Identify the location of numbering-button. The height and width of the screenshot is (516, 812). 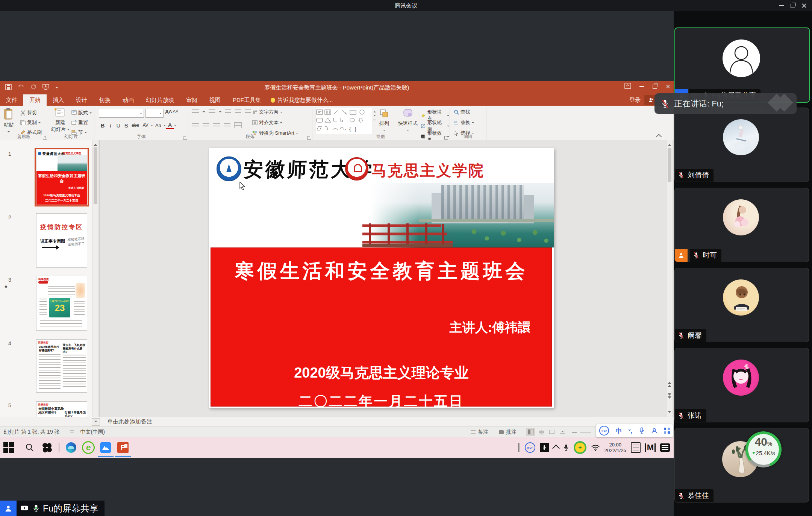
(212, 112).